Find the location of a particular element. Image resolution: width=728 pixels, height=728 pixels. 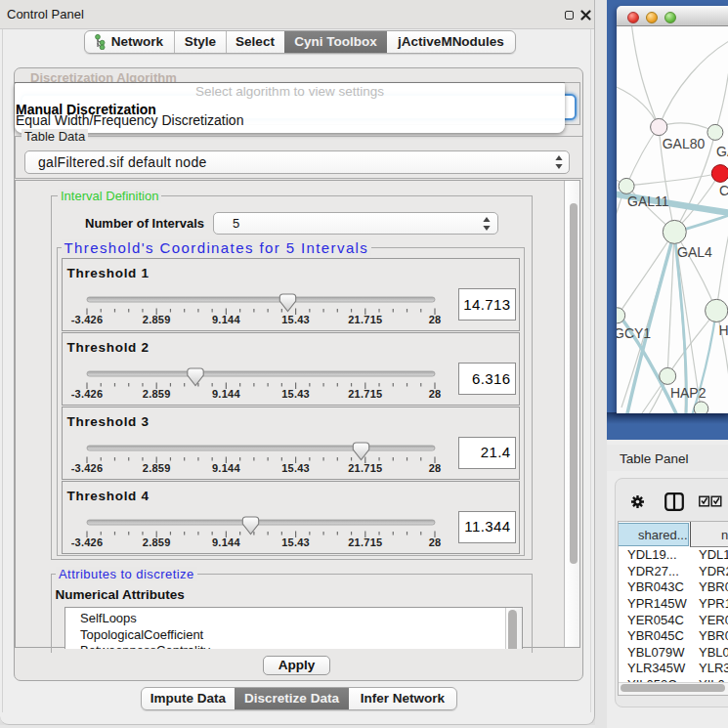

svg-text: GCY1 is located at coordinates (633, 333).